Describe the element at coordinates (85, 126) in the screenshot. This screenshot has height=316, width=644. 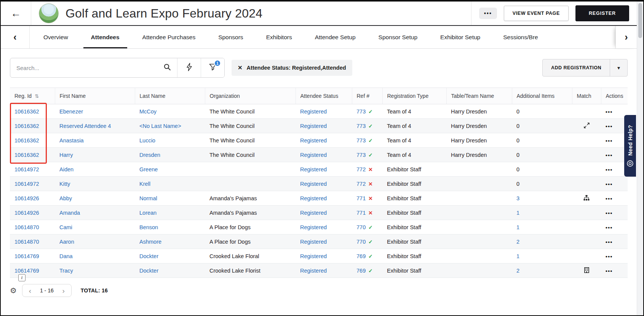
I see `first-name-link: Reserved Attendee 4` at that location.